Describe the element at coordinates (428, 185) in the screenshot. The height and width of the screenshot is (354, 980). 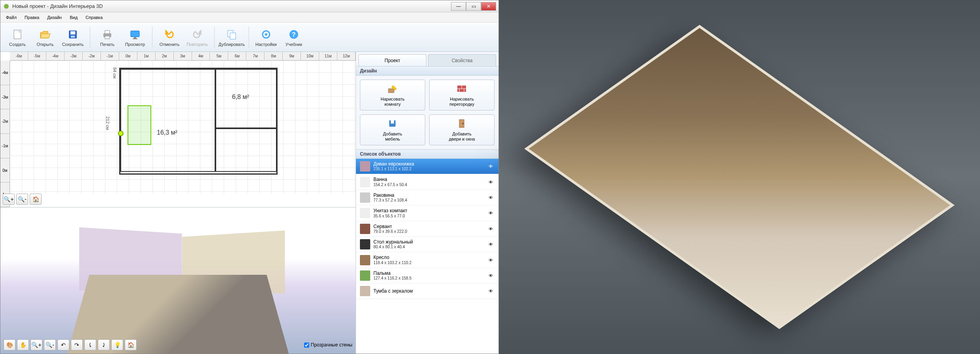
I see `object-dimensions: 154.2 x 67.5 x 50.4` at that location.